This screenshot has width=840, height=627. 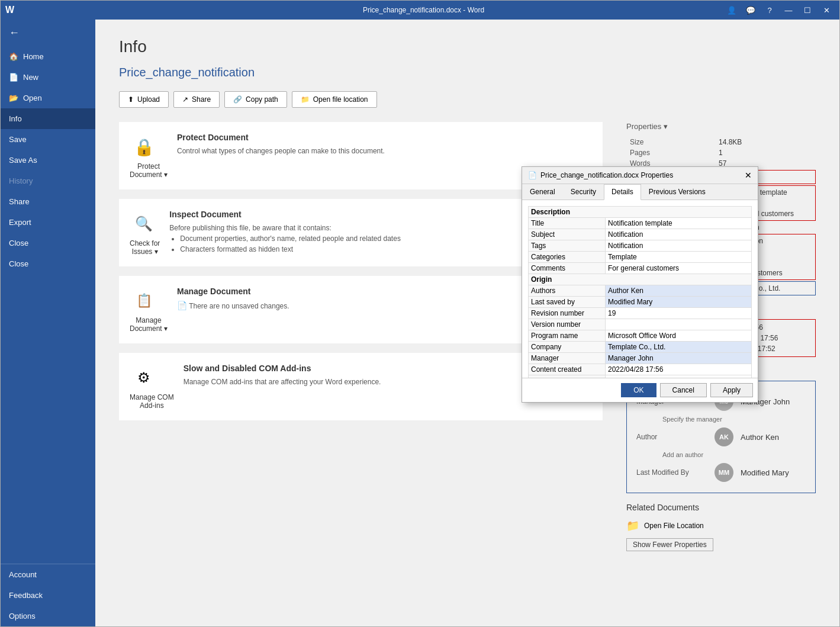 I want to click on dialog-comments-val: For general customers, so click(x=678, y=269).